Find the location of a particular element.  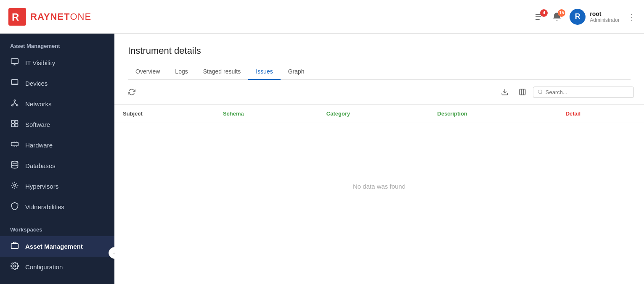

search-box is located at coordinates (583, 92).